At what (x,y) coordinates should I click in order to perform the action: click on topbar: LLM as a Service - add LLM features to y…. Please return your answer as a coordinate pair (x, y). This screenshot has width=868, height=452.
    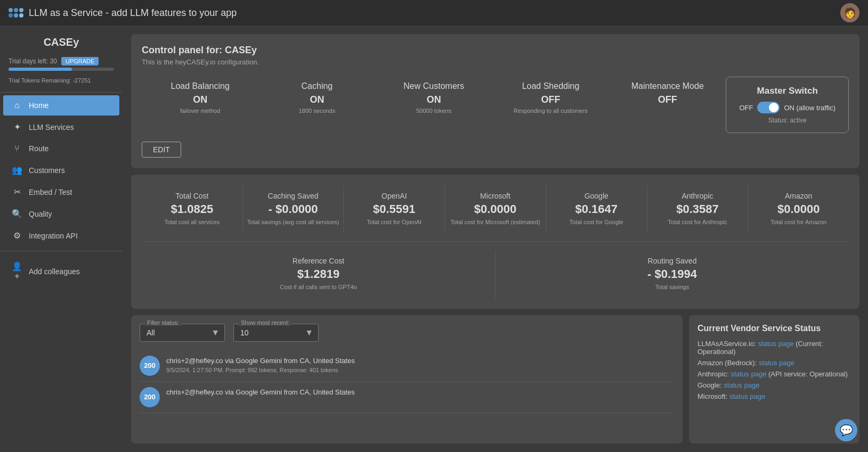
    Looking at the image, I should click on (434, 13).